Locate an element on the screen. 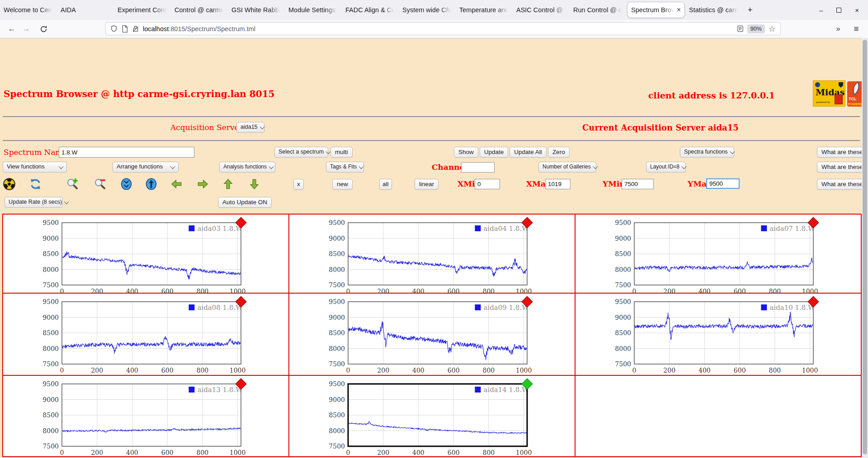  spectrum-chart-aida07: 7500800085009000950002004006008001000aid… is located at coordinates (719, 257).